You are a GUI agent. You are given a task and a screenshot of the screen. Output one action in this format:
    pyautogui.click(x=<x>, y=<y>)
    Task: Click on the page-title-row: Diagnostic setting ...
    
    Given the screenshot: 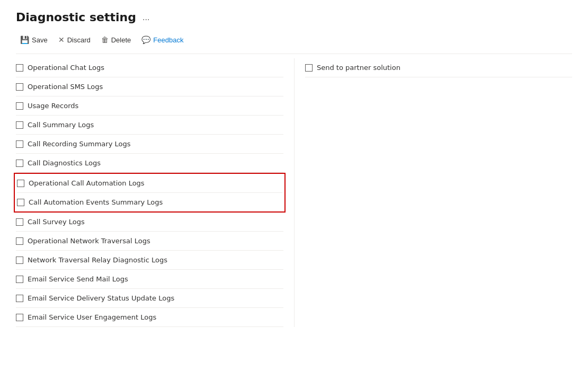 What is the action you would take?
    pyautogui.click(x=294, y=17)
    